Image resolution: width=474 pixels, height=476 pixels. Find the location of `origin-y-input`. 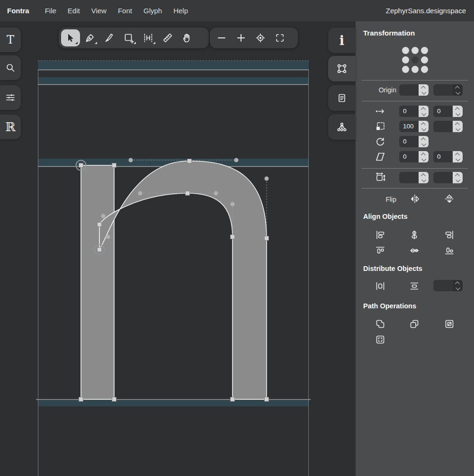

origin-y-input is located at coordinates (448, 90).